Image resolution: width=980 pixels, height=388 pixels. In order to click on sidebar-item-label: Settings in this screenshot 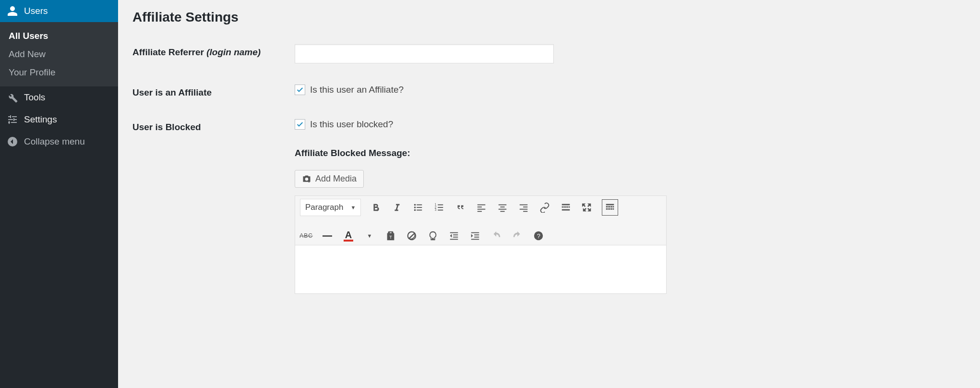, I will do `click(40, 120)`.